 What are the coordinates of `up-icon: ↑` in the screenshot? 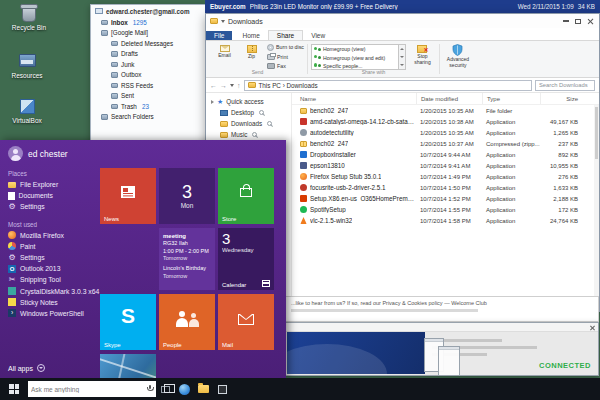 It's located at (239, 86).